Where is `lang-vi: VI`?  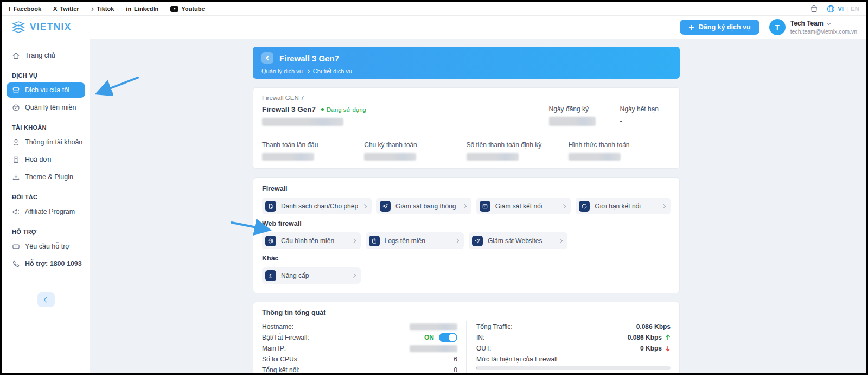
lang-vi: VI is located at coordinates (841, 9).